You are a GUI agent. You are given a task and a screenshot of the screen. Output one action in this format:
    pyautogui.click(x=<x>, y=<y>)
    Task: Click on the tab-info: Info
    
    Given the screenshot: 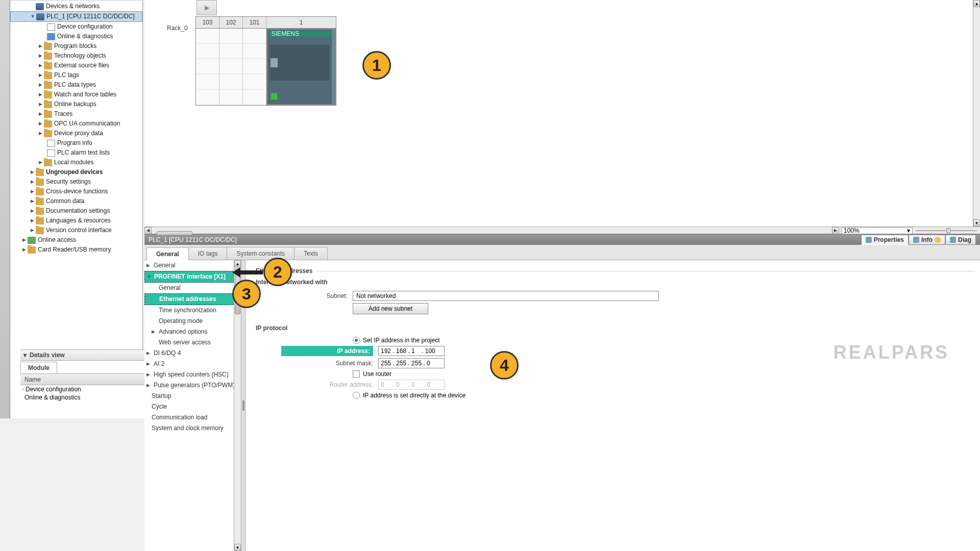 What is the action you would take?
    pyautogui.click(x=927, y=240)
    